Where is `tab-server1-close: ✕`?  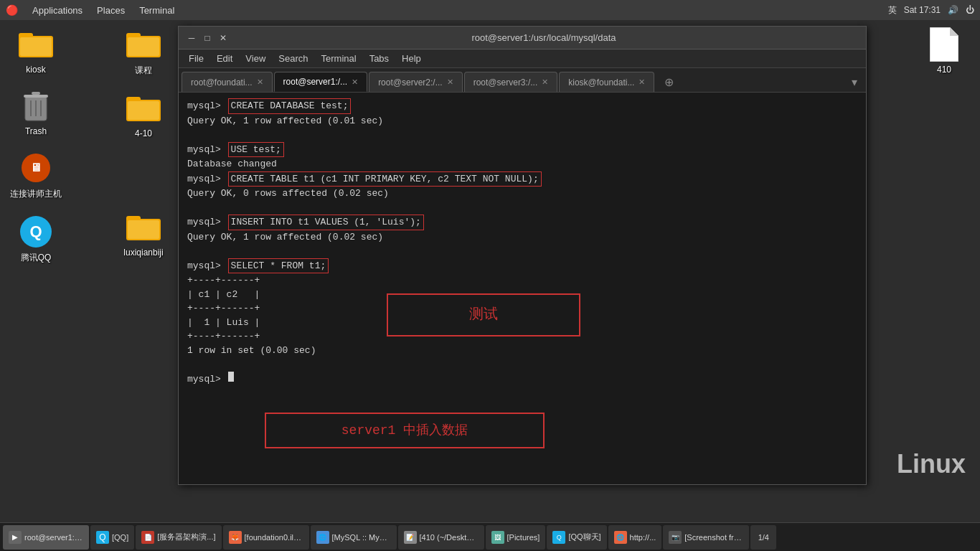
tab-server1-close: ✕ is located at coordinates (354, 82).